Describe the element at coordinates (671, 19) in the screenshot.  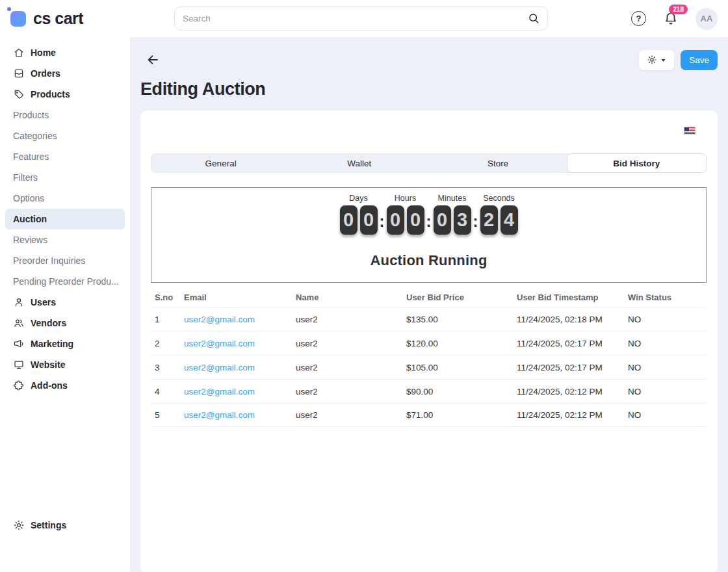
I see `notifications-button: 218` at that location.